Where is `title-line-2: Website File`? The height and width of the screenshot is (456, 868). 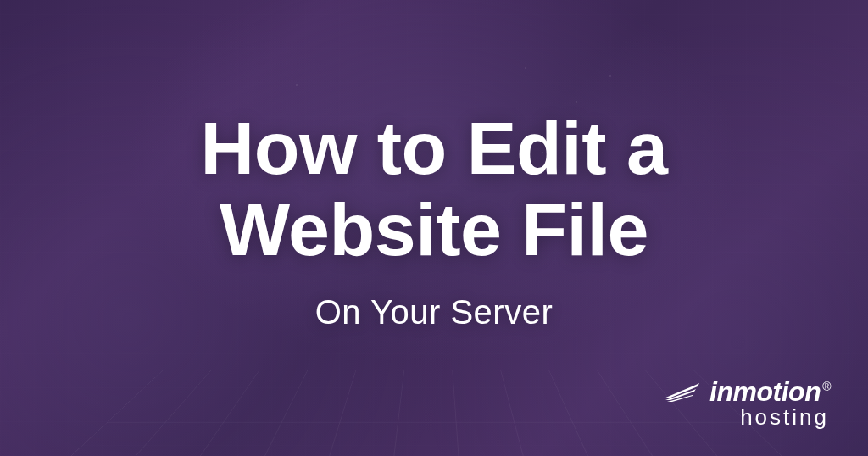 title-line-2: Website File is located at coordinates (434, 229).